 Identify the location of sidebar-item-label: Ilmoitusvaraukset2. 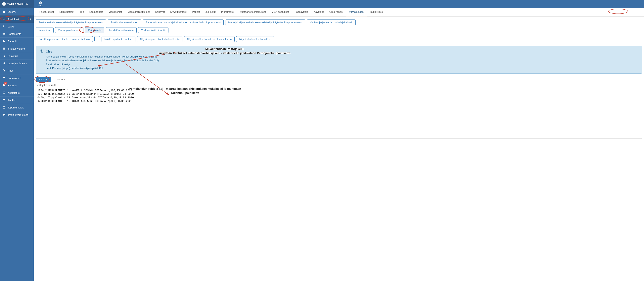
(18, 115).